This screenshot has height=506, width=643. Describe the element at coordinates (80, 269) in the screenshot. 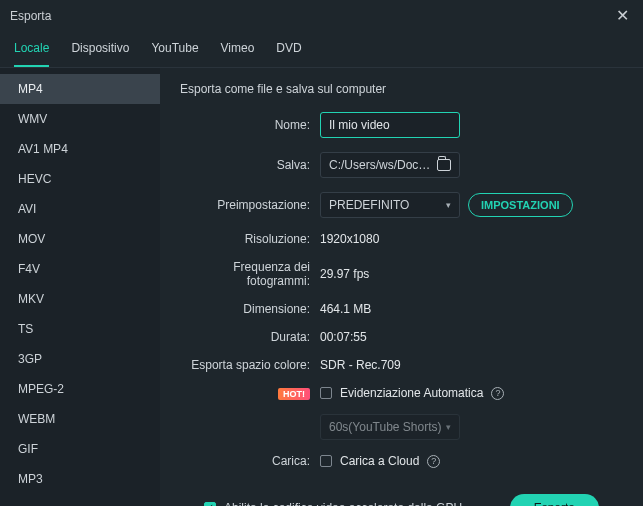

I see `format-f4v: F4V` at that location.